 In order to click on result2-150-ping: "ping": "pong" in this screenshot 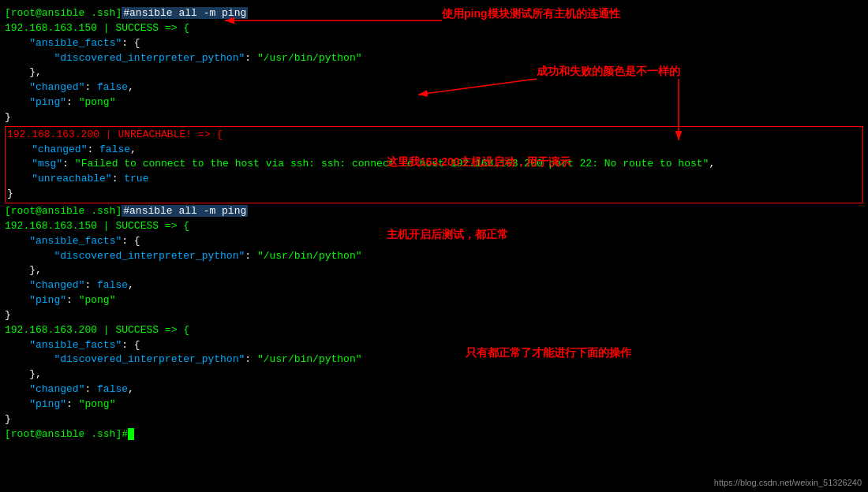, I will do `click(434, 301)`.